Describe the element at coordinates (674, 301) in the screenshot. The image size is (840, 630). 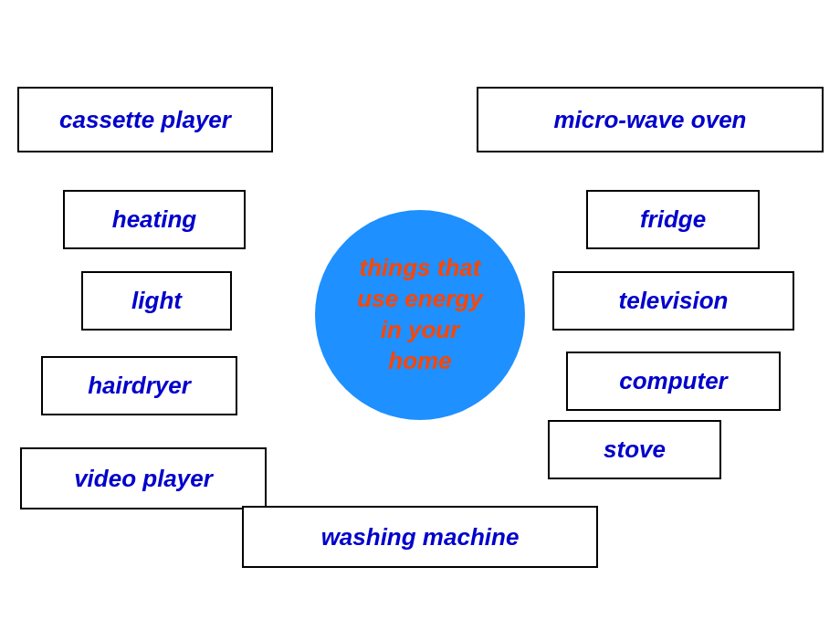
I see `television-box: television` at that location.